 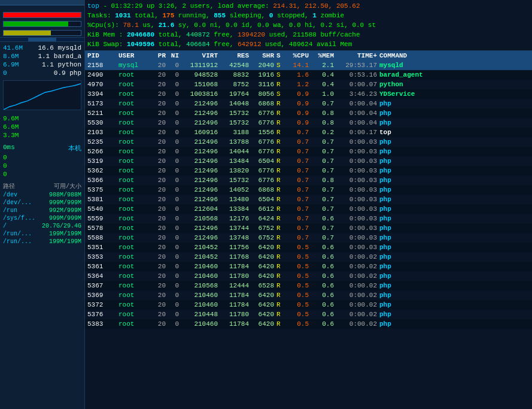 What do you see at coordinates (309, 238) in the screenshot?
I see `table-row: 5588 root 20 0 212496 13748 6752 R 0.7 0…` at bounding box center [309, 238].